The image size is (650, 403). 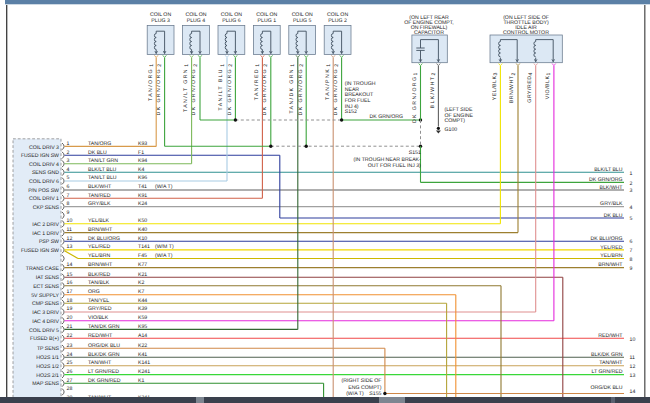 What do you see at coordinates (48, 367) in the screenshot?
I see `svg-text: HO2S 1/2` at bounding box center [48, 367].